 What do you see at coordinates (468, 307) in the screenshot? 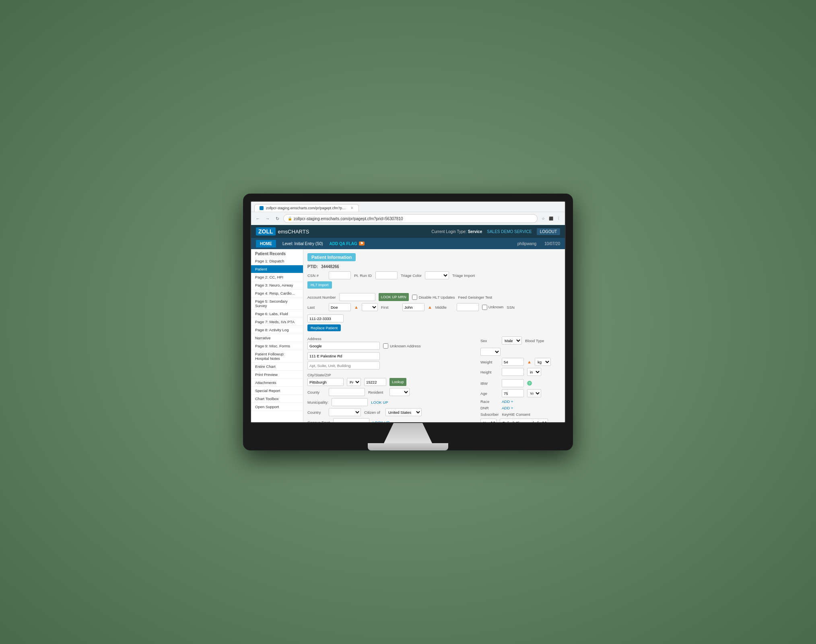
I see `middle-name-input` at bounding box center [468, 307].